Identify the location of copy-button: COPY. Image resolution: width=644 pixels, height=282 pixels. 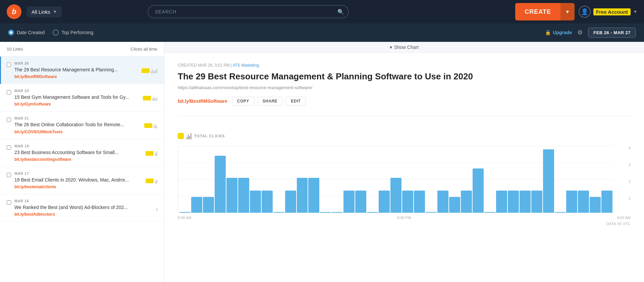
(243, 101).